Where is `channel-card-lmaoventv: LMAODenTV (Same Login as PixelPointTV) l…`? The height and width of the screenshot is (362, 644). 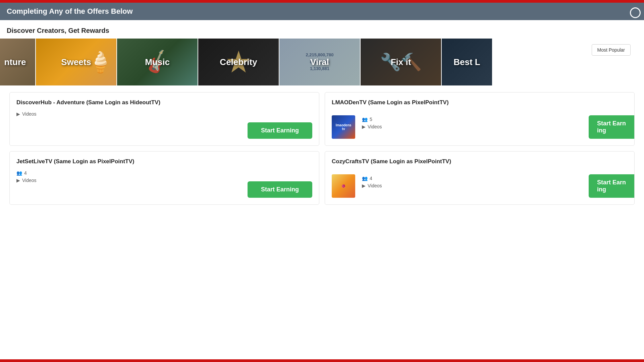
channel-card-lmaoventv: LMAODenTV (Same Login as PixelPointTV) l… is located at coordinates (480, 119).